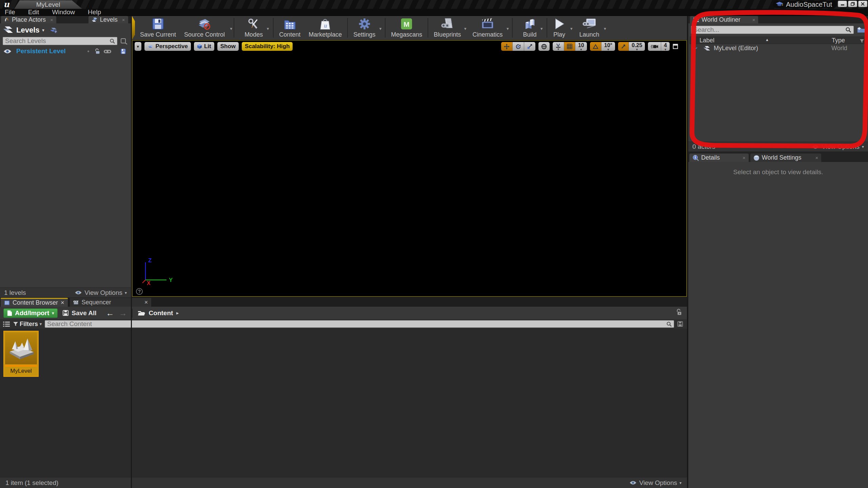 This screenshot has height=488, width=868. Describe the element at coordinates (558, 46) in the screenshot. I see `surface-snapping-button: ▾` at that location.